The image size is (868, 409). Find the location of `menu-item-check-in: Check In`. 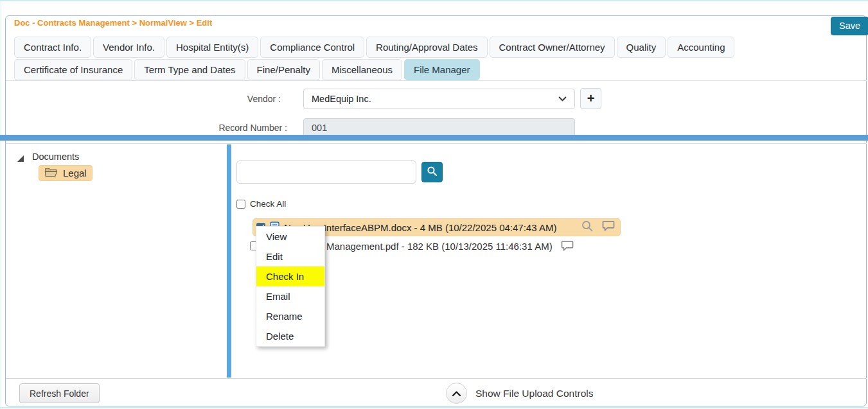

menu-item-check-in: Check In is located at coordinates (290, 276).